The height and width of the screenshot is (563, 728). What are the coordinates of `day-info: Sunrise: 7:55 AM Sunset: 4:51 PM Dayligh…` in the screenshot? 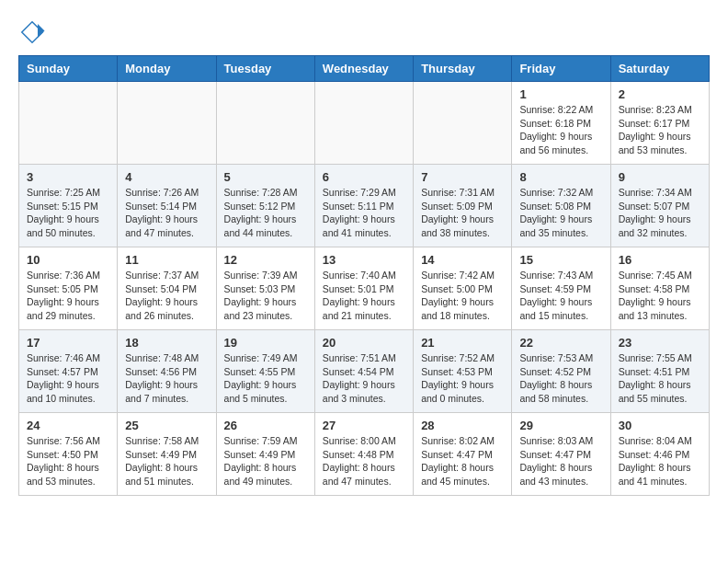 It's located at (660, 379).